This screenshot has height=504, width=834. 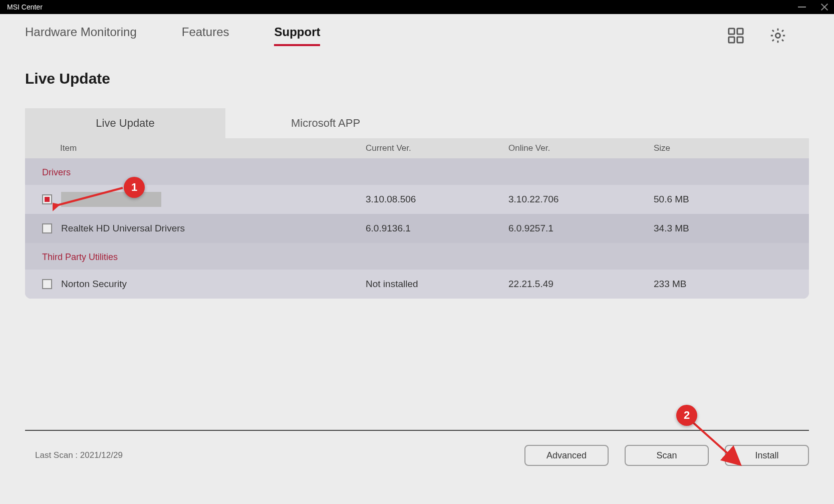 What do you see at coordinates (731, 199) in the screenshot?
I see `cell-size: 50.6 MB` at bounding box center [731, 199].